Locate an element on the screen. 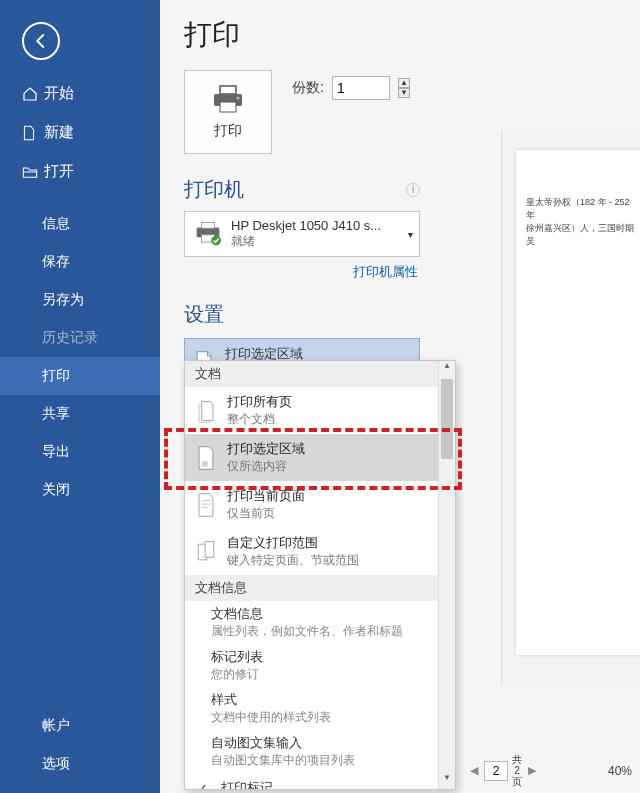 This screenshot has height=793, width=640. page-next-button: ▶ is located at coordinates (532, 770).